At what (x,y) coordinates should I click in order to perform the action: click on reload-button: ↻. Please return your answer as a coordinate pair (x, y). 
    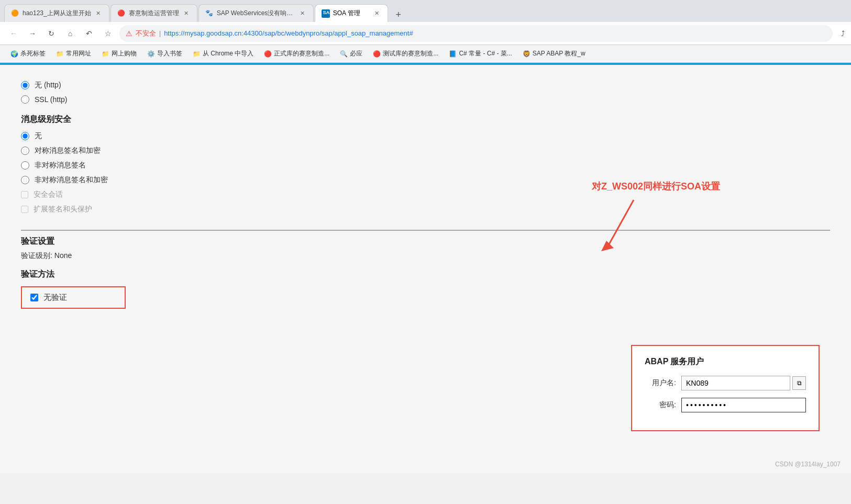
    Looking at the image, I should click on (51, 33).